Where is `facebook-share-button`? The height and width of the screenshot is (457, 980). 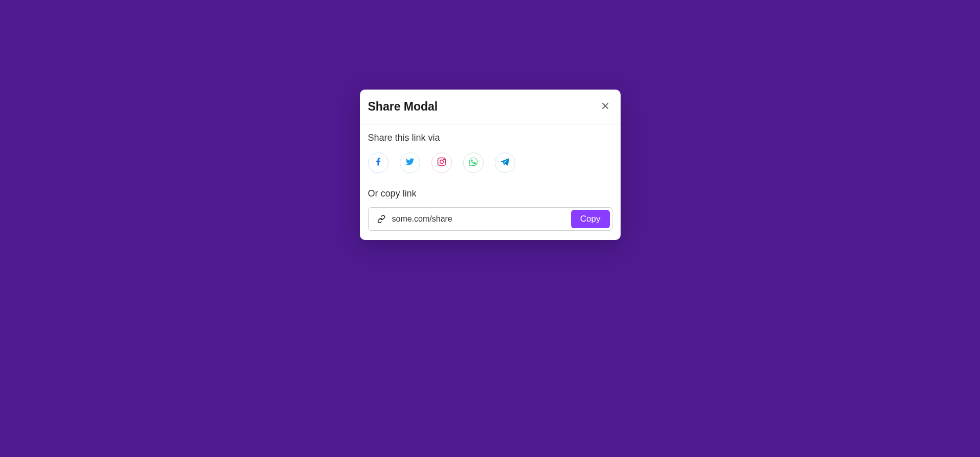
facebook-share-button is located at coordinates (378, 163).